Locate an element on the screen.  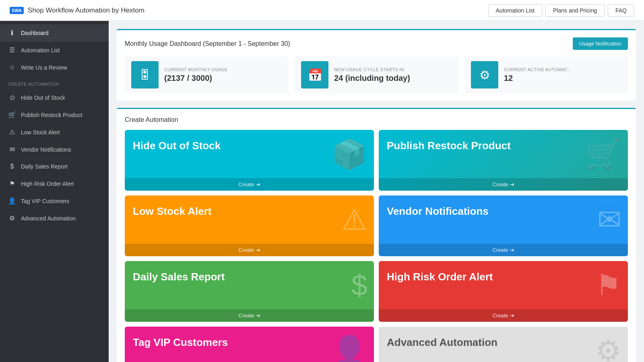
cart-bg-icon: 🛒 is located at coordinates (603, 154).